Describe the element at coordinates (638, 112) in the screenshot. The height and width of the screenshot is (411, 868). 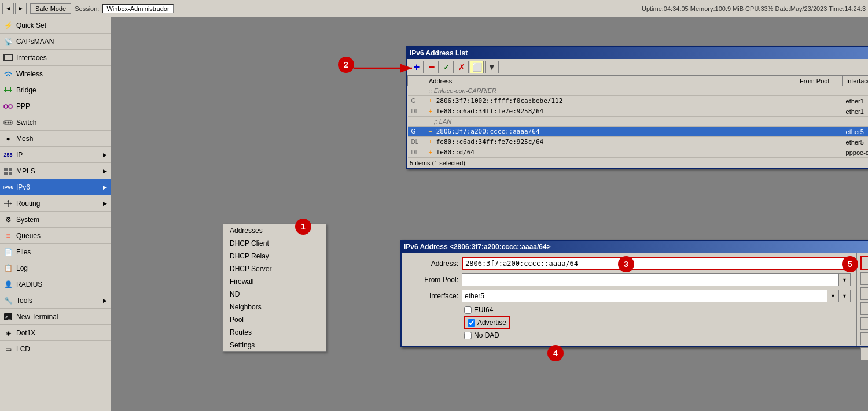
I see `table-row: DL + fe80::c6ad:34ff:fe7e:9258/64 ether1…` at that location.